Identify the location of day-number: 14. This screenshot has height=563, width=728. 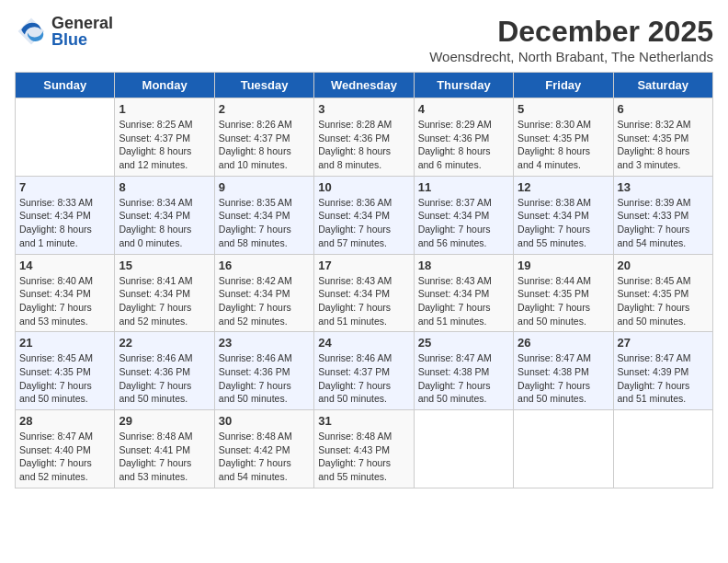
(64, 265).